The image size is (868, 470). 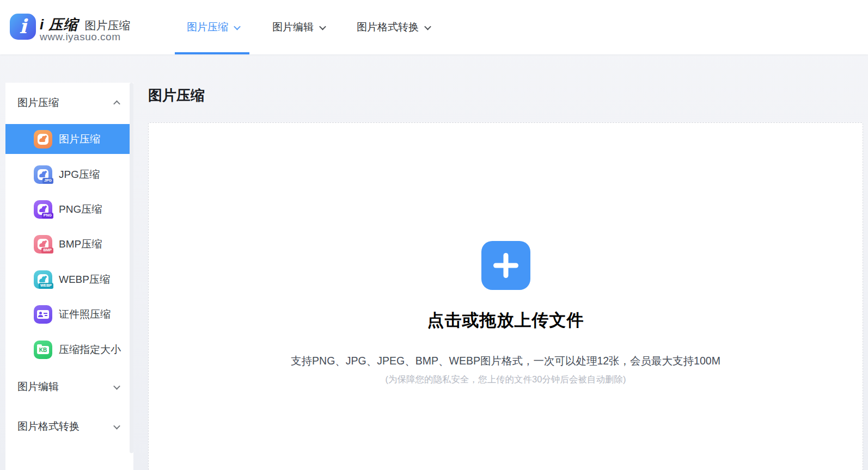 I want to click on sidebar-item-bmp-compress: BMP BMP压缩, so click(x=70, y=244).